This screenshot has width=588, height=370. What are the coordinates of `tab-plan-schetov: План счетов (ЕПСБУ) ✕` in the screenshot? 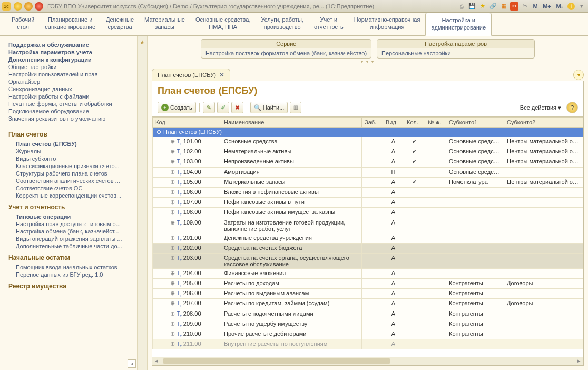 It's located at (191, 75).